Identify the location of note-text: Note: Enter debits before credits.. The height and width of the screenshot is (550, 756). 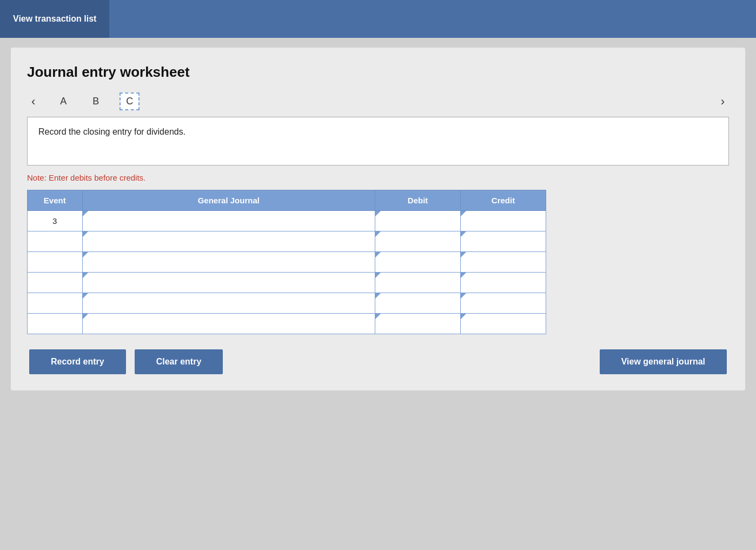
(378, 177).